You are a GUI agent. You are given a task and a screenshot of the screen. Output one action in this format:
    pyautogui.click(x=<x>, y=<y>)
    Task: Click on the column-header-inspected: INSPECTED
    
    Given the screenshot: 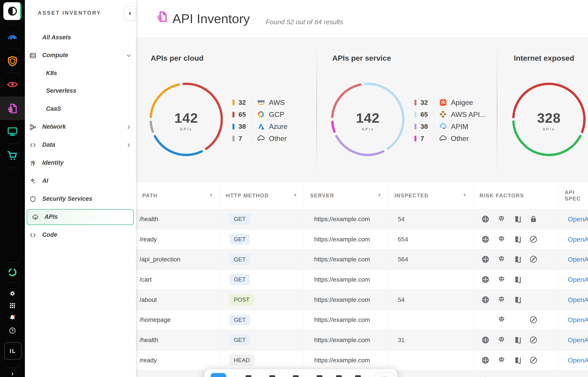 What is the action you would take?
    pyautogui.click(x=431, y=196)
    